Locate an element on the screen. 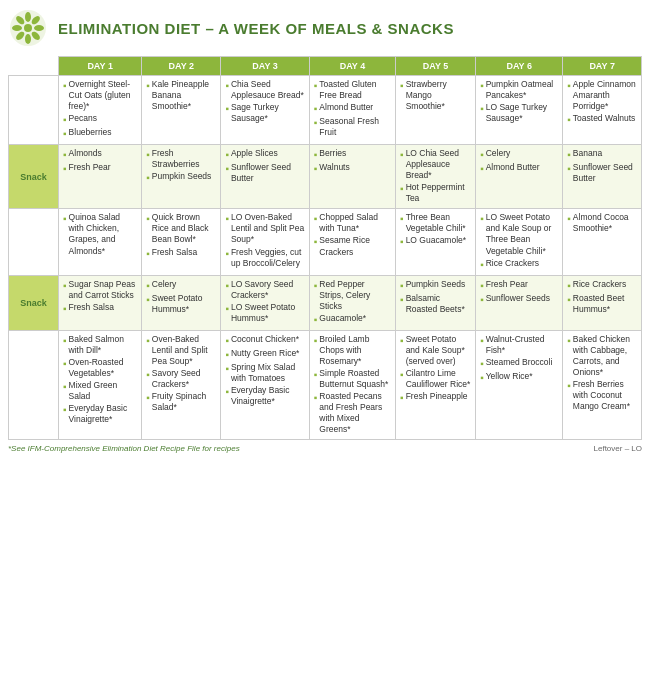 This screenshot has width=650, height=685. list-item-text: Almond Butter is located at coordinates (346, 108).